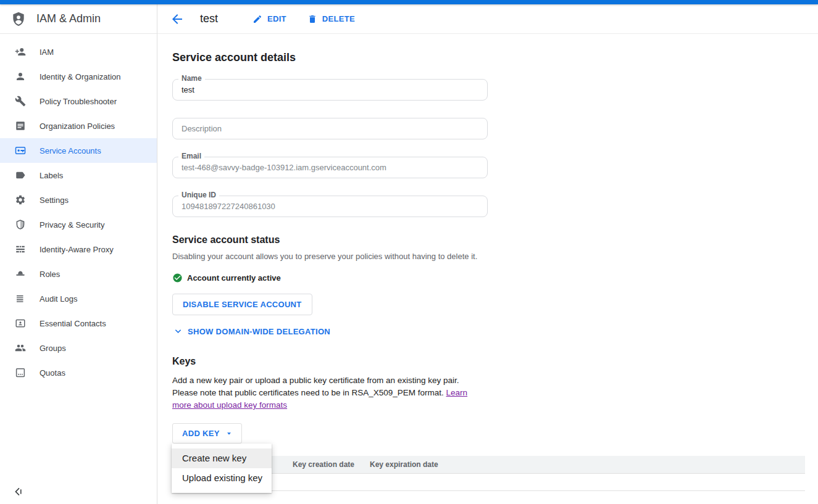 This screenshot has height=504, width=818. I want to click on quota-box-icon, so click(20, 373).